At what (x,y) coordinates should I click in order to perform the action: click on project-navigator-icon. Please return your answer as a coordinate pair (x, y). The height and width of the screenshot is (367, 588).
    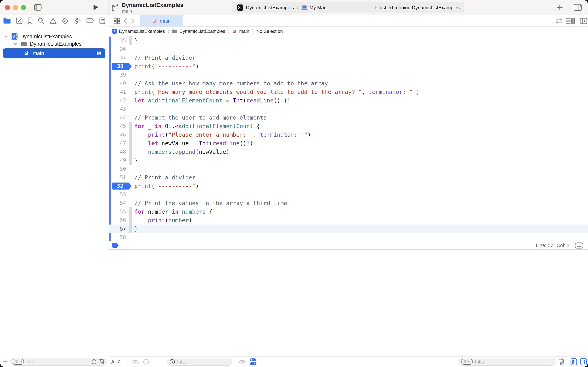
    Looking at the image, I should click on (7, 21).